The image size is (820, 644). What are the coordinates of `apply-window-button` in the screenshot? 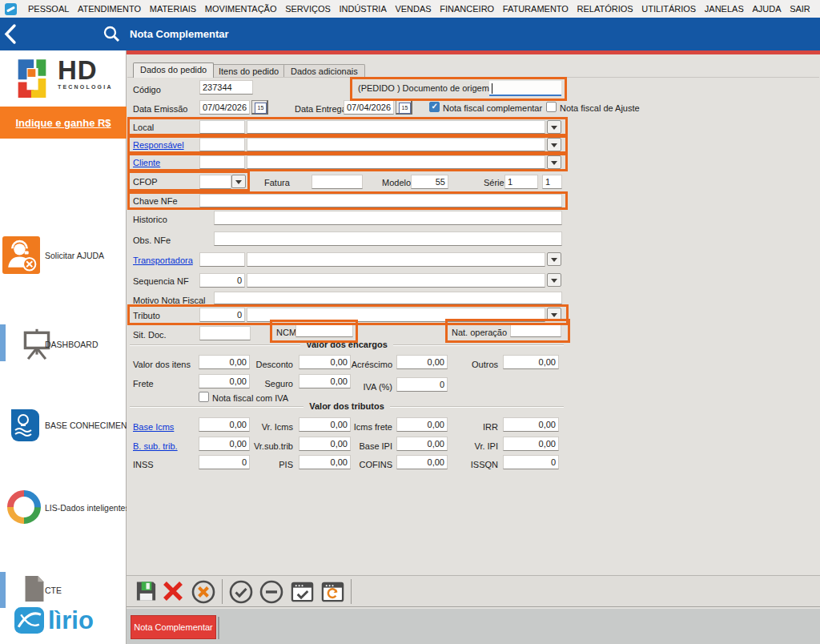 It's located at (302, 592).